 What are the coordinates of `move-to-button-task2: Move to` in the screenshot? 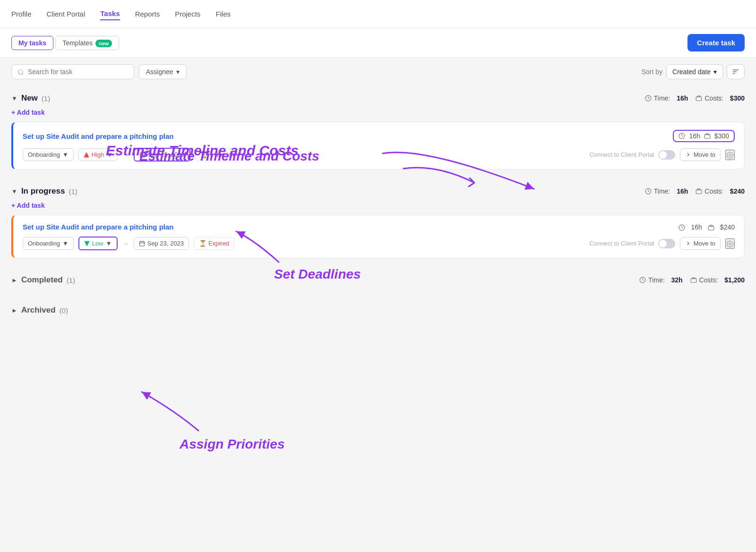 It's located at (700, 244).